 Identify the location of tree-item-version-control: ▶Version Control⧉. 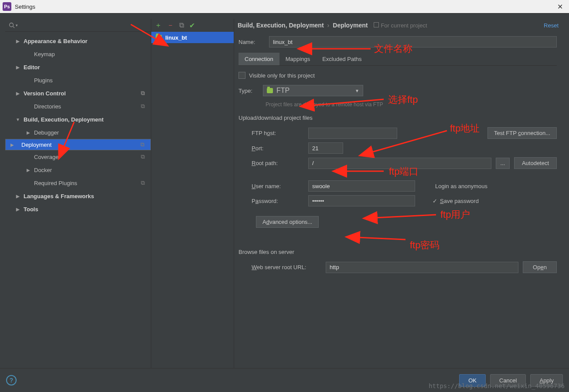
(78, 93).